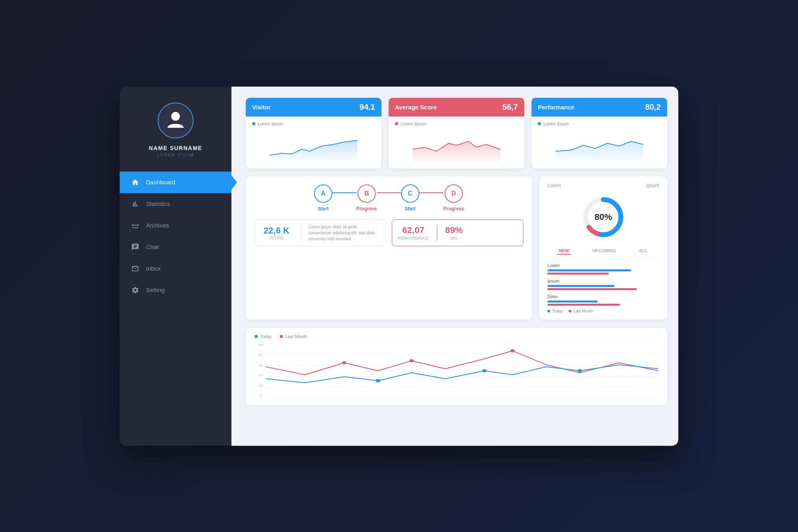  What do you see at coordinates (603, 284) in the screenshot?
I see `bar-list: Lorem Ipsum Dolor` at bounding box center [603, 284].